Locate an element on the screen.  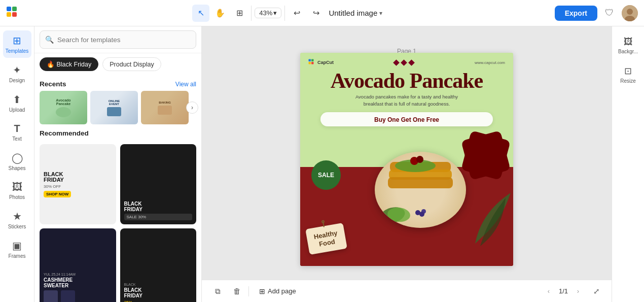
sidebar-item-design: ✦ Design is located at coordinates (17, 74).